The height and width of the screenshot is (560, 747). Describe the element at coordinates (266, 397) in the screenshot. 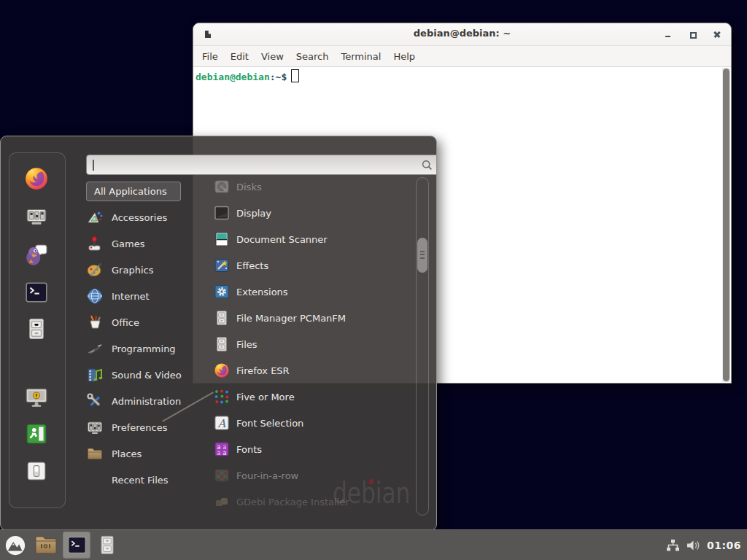

I see `app-label: Five or More` at that location.